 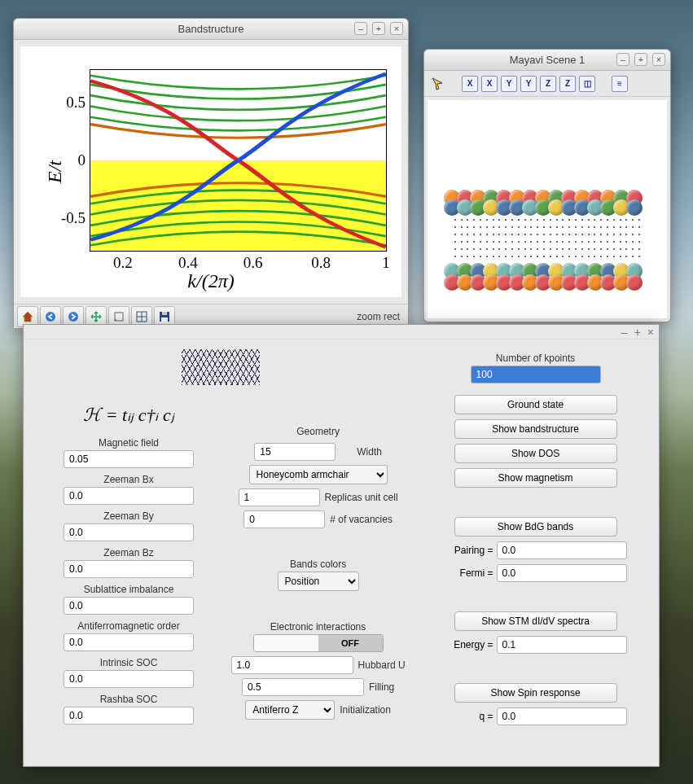 I want to click on plot-axes: 0.5 0 -0.5 0.2 0.4 0.6 0.8 1, so click(x=238, y=160).